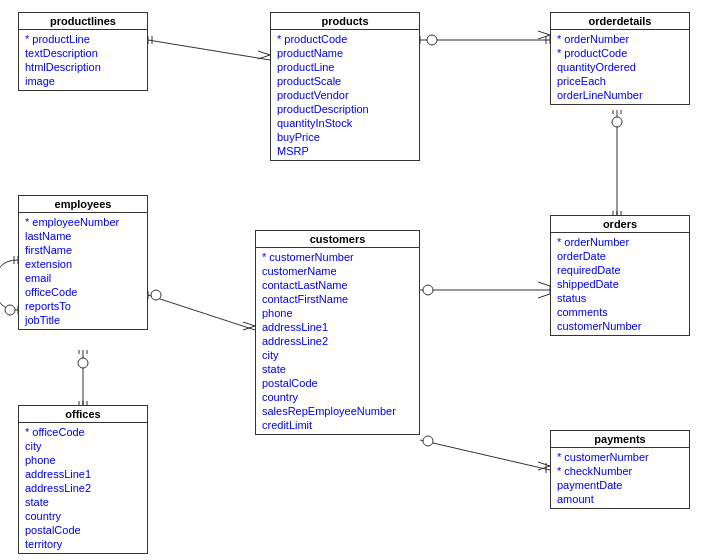 The image size is (701, 560). What do you see at coordinates (338, 425) in the screenshot?
I see `field-creditLimit: creditLimit` at bounding box center [338, 425].